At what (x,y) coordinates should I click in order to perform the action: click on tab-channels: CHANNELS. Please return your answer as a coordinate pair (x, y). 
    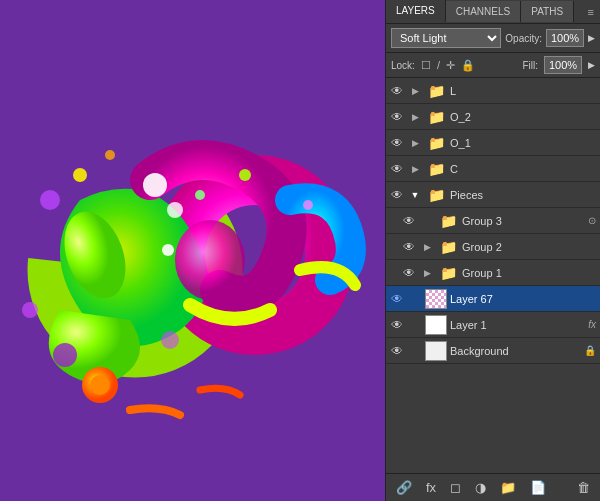
    Looking at the image, I should click on (484, 12).